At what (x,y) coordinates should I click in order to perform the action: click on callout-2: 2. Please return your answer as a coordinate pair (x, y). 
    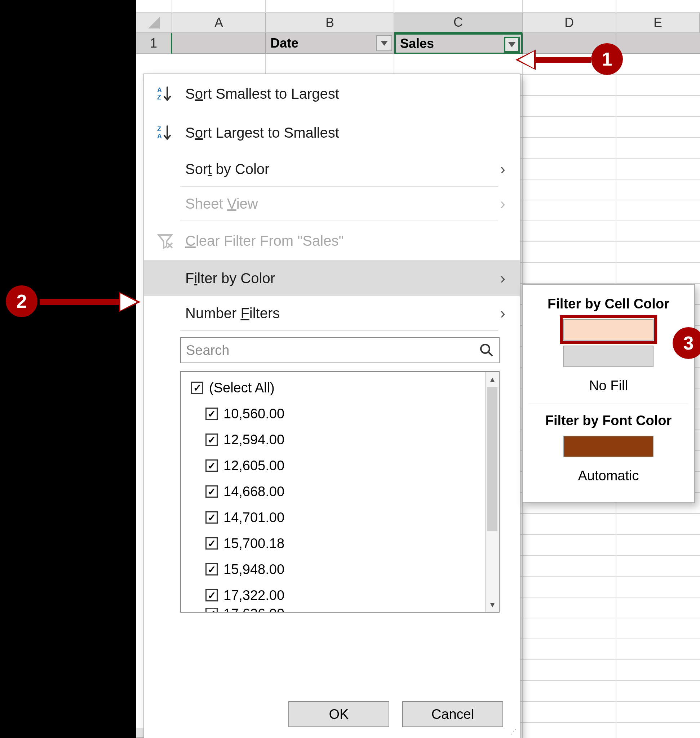
    Looking at the image, I should click on (22, 301).